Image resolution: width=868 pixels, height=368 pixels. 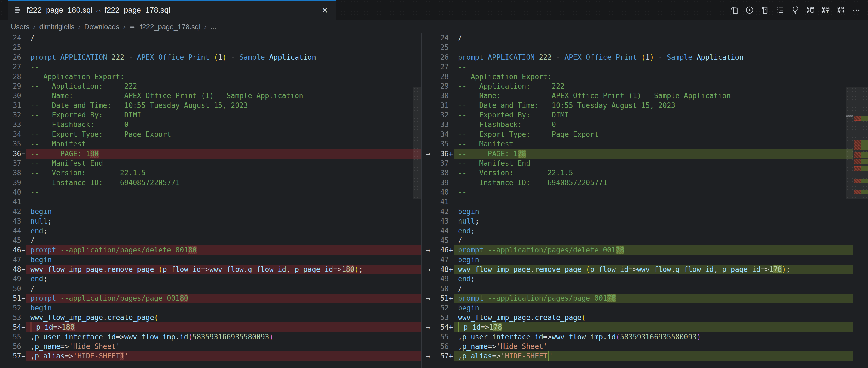 What do you see at coordinates (653, 135) in the screenshot?
I see `code-text: -- Export Type: Page Export` at bounding box center [653, 135].